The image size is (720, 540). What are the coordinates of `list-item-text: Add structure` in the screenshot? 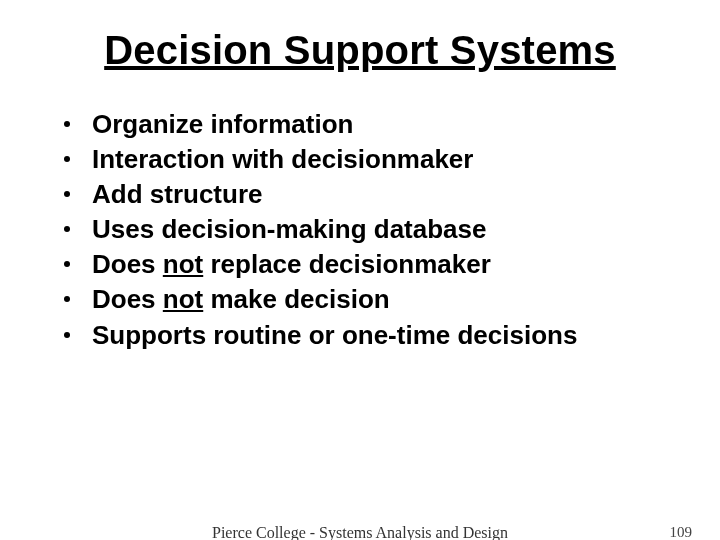 It's located at (177, 194).